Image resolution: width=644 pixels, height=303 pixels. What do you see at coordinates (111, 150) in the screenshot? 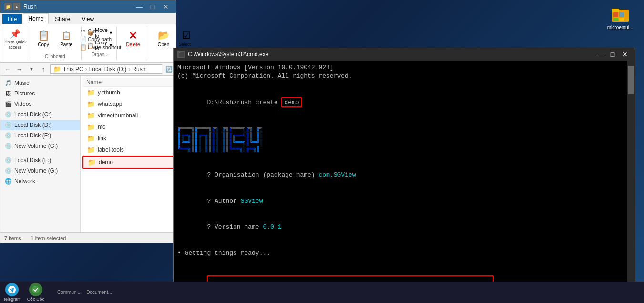
I see `file-name-label-tools: label-tools` at bounding box center [111, 150].